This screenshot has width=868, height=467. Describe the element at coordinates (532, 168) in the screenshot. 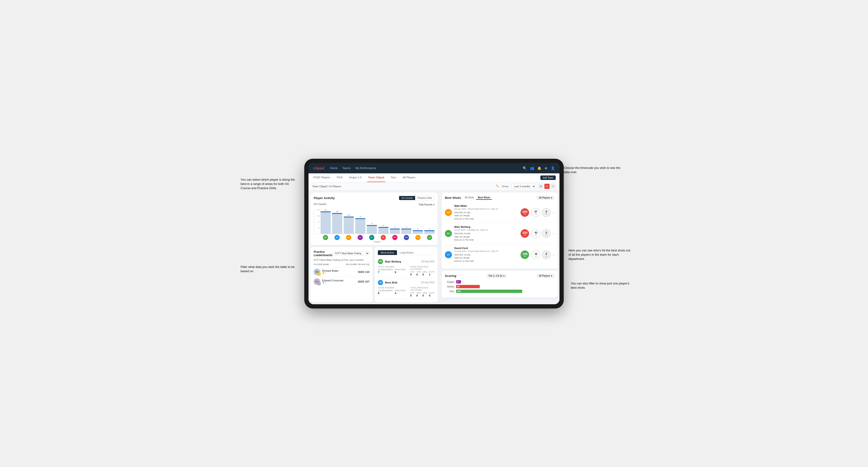

I see `people-icon: 👥` at that location.